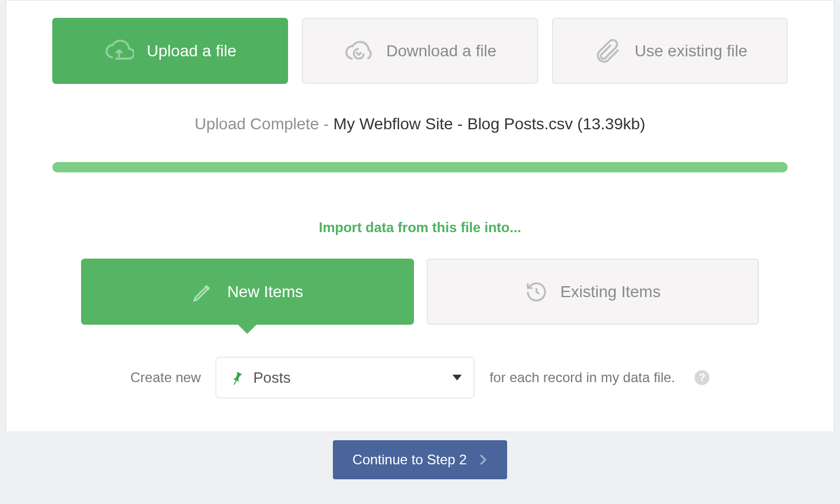 The width and height of the screenshot is (840, 504). Describe the element at coordinates (409, 460) in the screenshot. I see `continue-button-label: Continue to Step 2` at that location.